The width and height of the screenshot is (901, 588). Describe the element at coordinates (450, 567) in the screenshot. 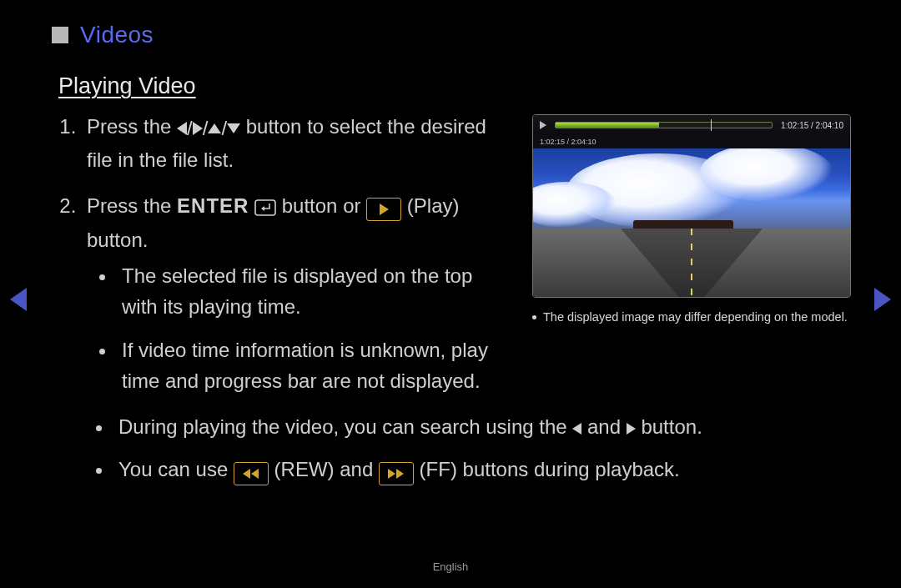

I see `footer-language: English` at that location.